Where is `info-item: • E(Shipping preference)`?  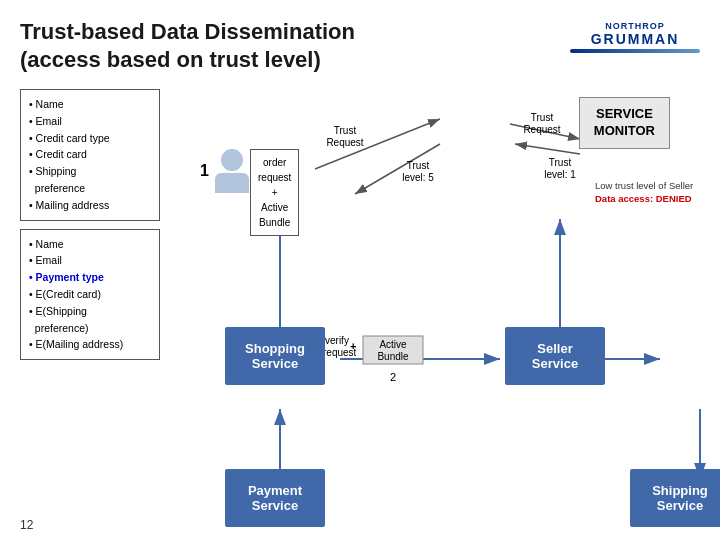
info-item: • E(Shipping preference) is located at coordinates (90, 320).